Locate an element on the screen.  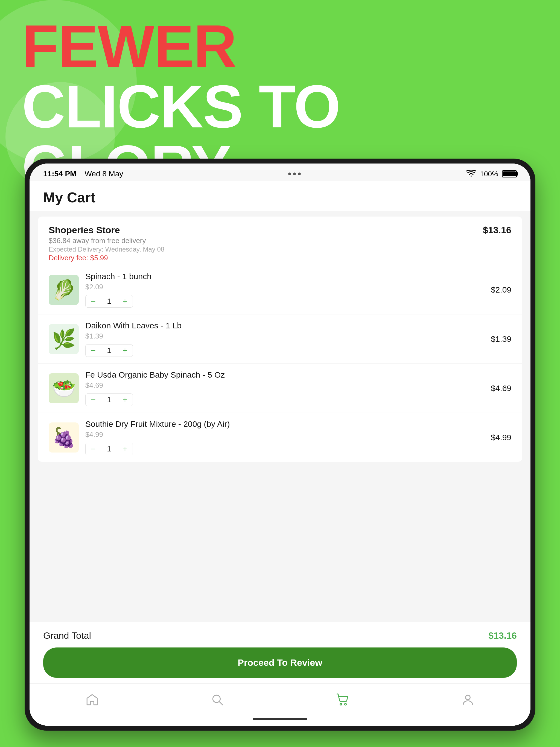
item-unit-price-daikon: $1.39 is located at coordinates (282, 336).